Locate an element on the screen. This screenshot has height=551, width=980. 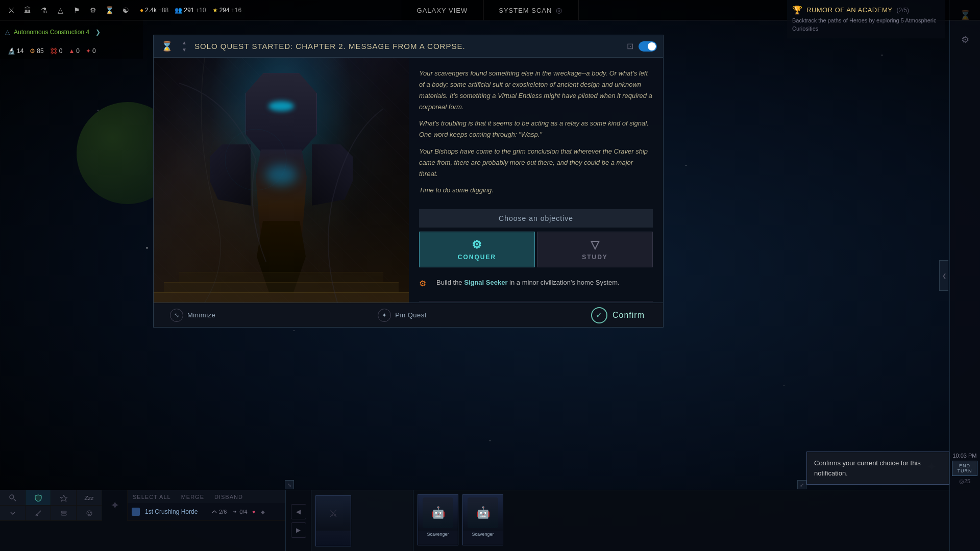
quest-toggle is located at coordinates (648, 46).